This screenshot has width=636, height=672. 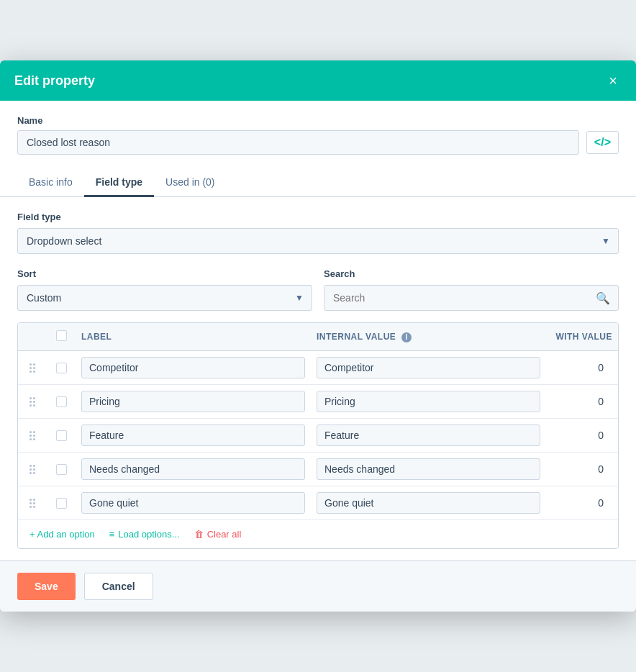 What do you see at coordinates (318, 534) in the screenshot?
I see `table-footer: + Add an option ≡ Load options... 🗑 Clea…` at bounding box center [318, 534].